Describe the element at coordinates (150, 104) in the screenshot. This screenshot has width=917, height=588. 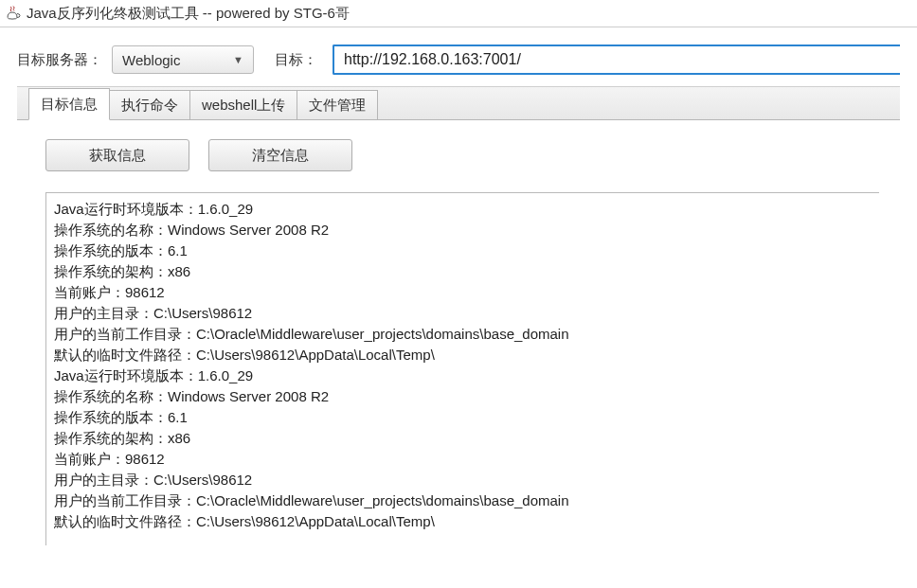
I see `tab-1: 执行命令` at that location.